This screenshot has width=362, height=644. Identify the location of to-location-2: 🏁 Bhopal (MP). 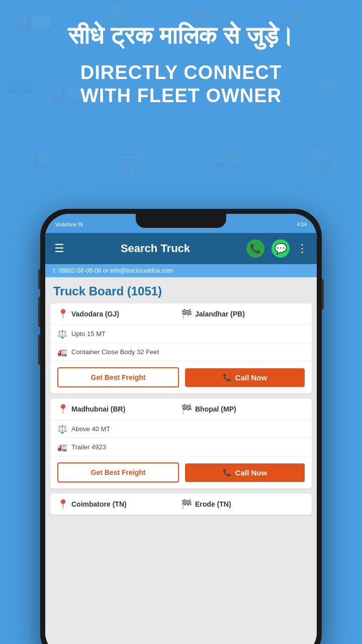
(243, 409).